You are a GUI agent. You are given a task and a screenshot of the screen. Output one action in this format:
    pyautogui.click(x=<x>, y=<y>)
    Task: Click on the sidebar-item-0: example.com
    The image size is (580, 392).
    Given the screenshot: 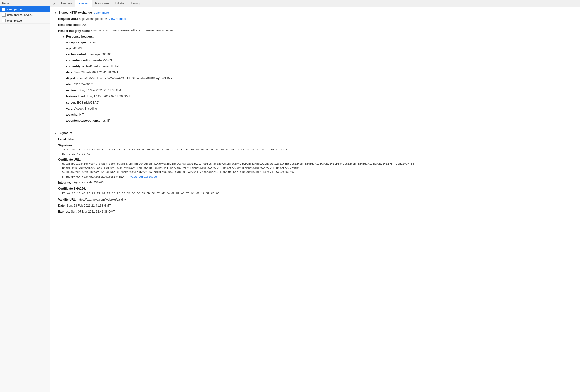 What is the action you would take?
    pyautogui.click(x=25, y=9)
    